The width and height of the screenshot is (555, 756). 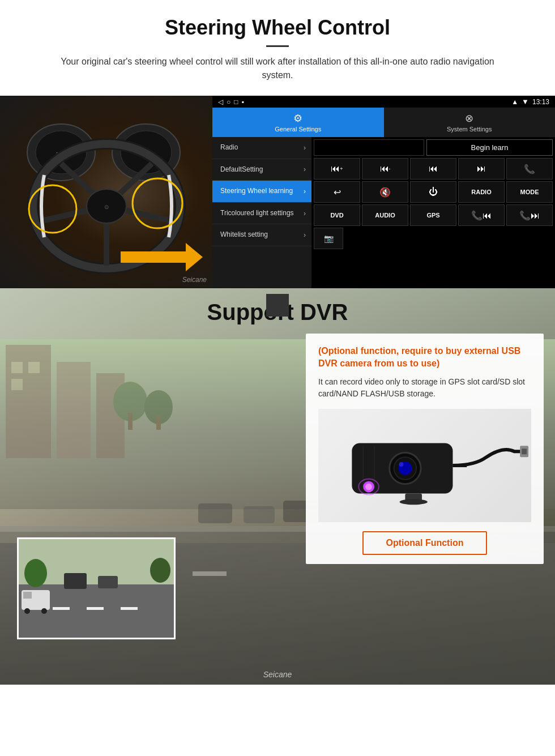 What do you see at coordinates (385, 192) in the screenshot?
I see `mute-btn: 🔇` at bounding box center [385, 192].